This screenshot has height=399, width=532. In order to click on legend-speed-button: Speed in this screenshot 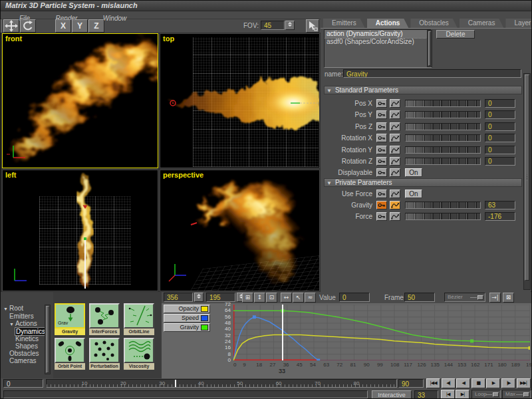, I will do `click(187, 318)`.